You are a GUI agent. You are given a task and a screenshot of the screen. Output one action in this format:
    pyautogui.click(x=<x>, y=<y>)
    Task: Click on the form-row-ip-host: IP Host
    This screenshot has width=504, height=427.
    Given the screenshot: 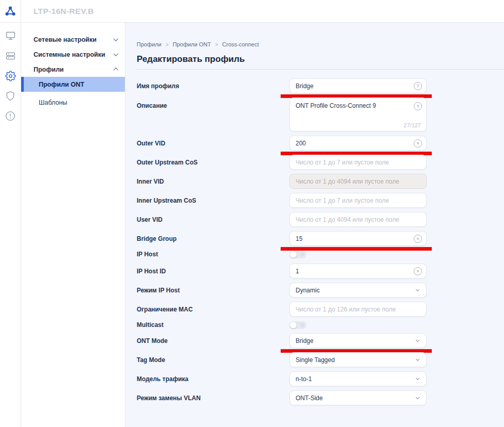 What is the action you would take?
    pyautogui.click(x=320, y=254)
    